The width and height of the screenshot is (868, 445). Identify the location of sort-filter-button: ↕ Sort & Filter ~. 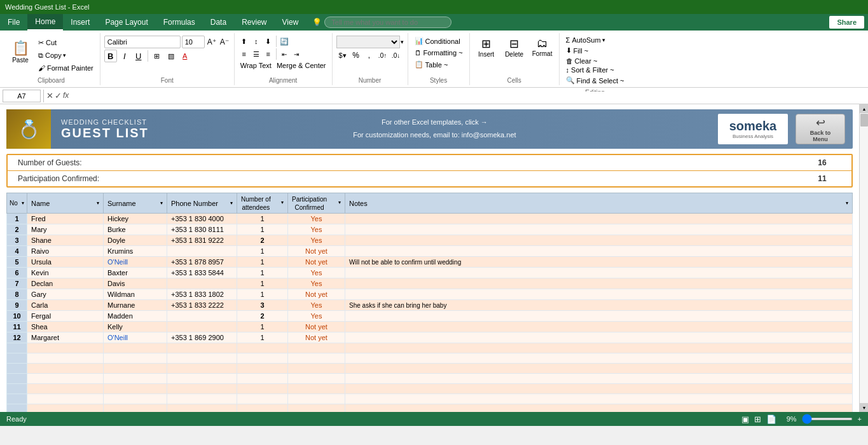
(595, 70).